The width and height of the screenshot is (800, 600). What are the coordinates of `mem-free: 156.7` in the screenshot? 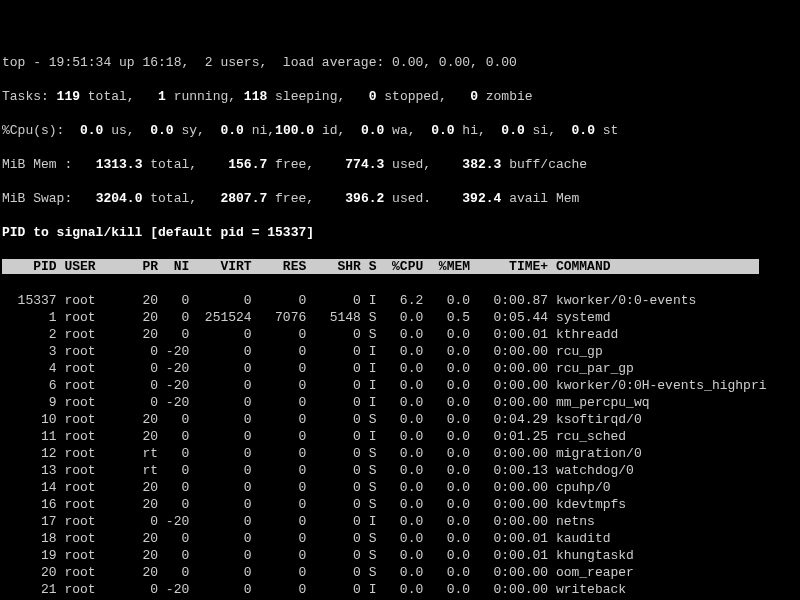 It's located at (248, 164).